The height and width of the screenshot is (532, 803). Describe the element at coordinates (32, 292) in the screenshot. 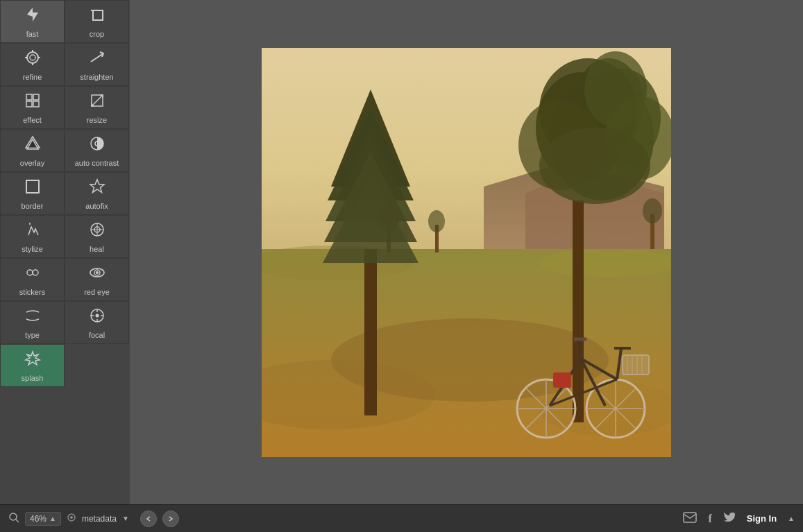

I see `tool-stickers-label: stickers` at that location.